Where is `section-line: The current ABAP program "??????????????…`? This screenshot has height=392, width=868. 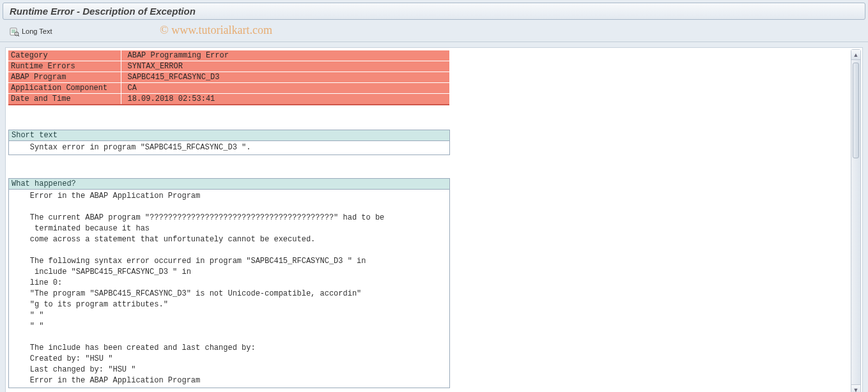
section-line: The current ABAP program "??????????????… is located at coordinates (229, 218).